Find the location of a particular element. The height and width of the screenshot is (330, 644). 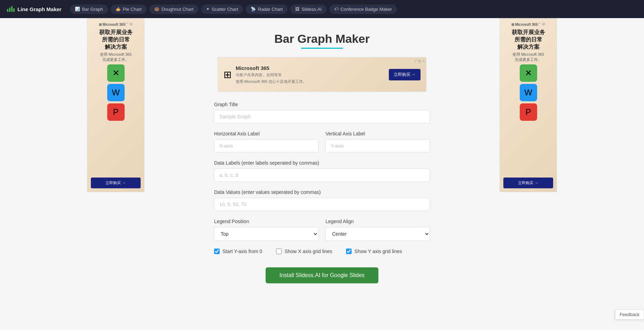

data-labels-input is located at coordinates (322, 175).